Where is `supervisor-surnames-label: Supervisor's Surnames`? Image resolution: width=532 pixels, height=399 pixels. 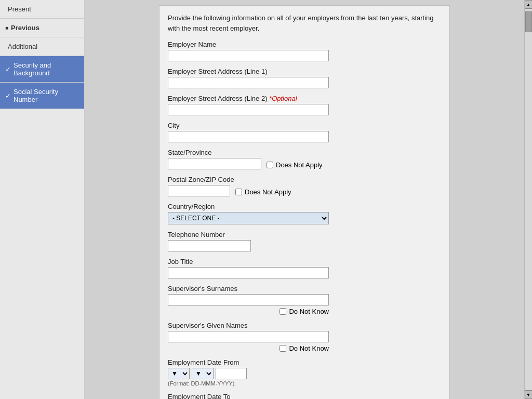 supervisor-surnames-label: Supervisor's Surnames is located at coordinates (304, 289).